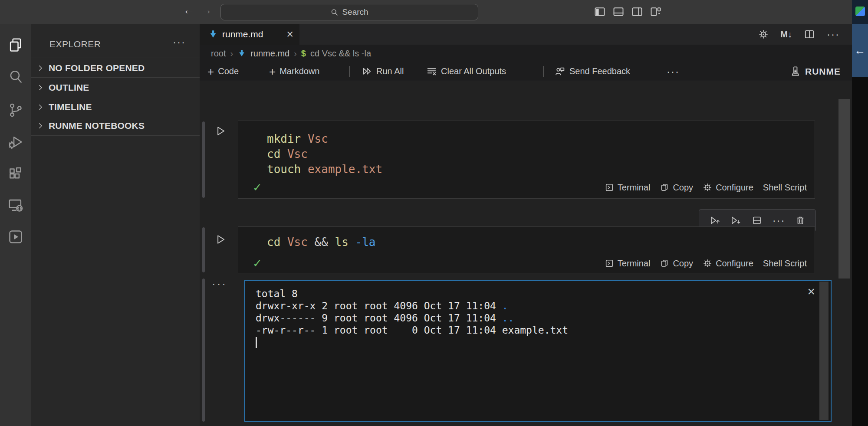 Image resolution: width=868 pixels, height=426 pixels. Describe the element at coordinates (334, 12) in the screenshot. I see `search-icon` at that location.